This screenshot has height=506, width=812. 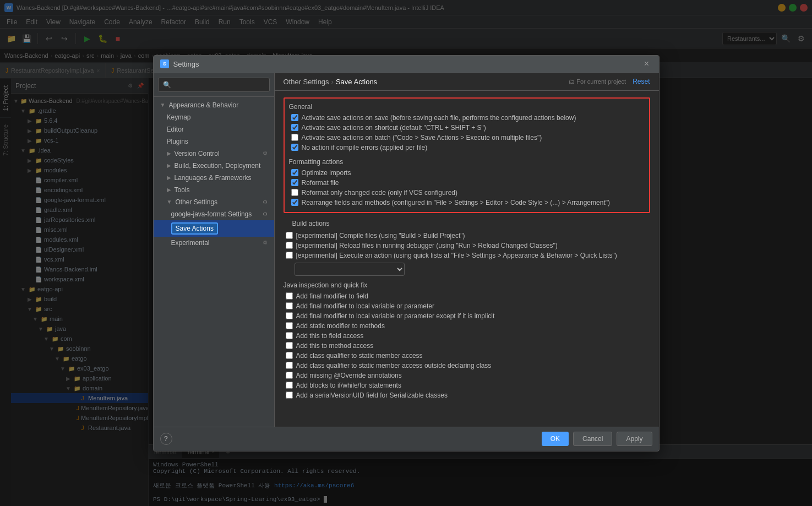 What do you see at coordinates (357, 81) in the screenshot?
I see `breadcrumb-save-actions: Save Actions` at bounding box center [357, 81].